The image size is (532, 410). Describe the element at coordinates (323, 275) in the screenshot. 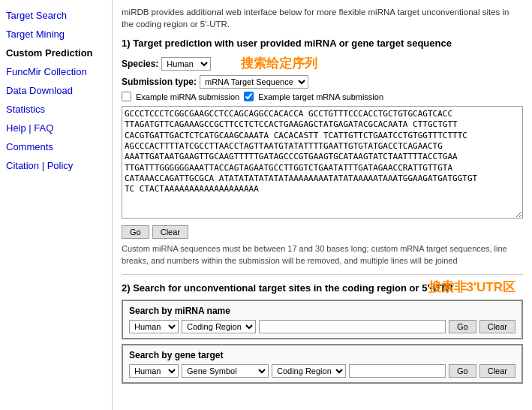

I see `section-divider` at that location.